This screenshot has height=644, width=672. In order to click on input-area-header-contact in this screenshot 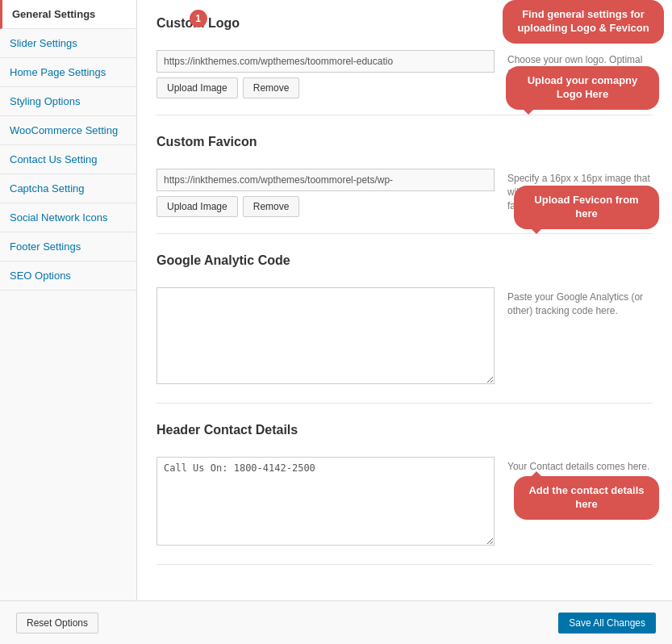, I will do `click(326, 502)`.